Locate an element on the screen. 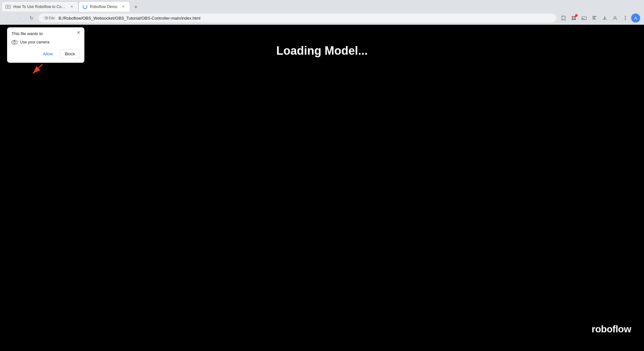  tab-1: How To Use Roboflow to Contr... ✕ is located at coordinates (40, 6).